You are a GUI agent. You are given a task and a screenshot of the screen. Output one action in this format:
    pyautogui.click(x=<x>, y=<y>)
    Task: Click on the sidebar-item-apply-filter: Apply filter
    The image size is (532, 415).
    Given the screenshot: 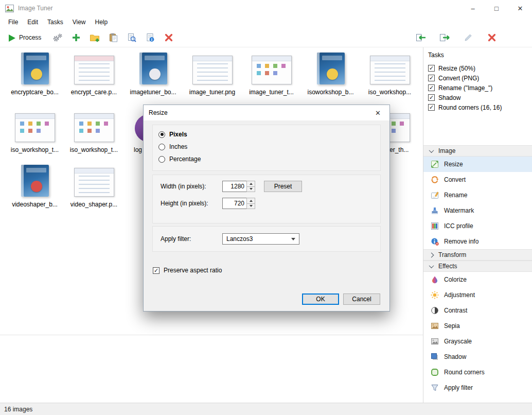 What is the action you would take?
    pyautogui.click(x=477, y=388)
    